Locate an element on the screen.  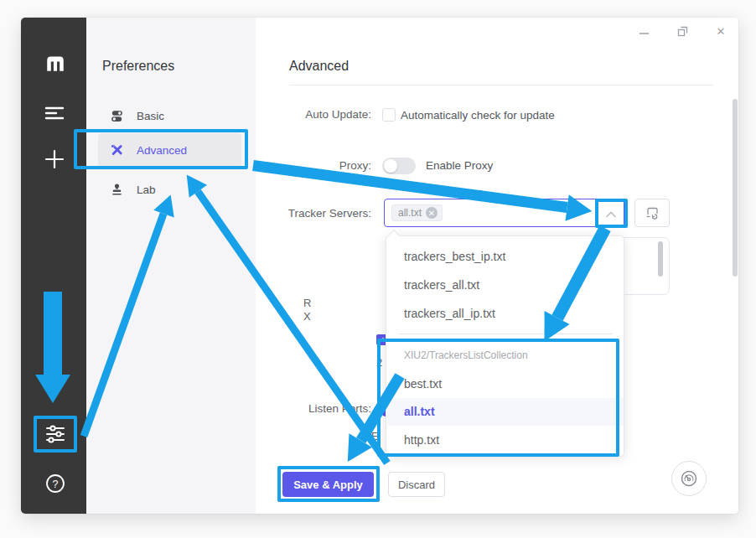
discard-button: Discard is located at coordinates (417, 484).